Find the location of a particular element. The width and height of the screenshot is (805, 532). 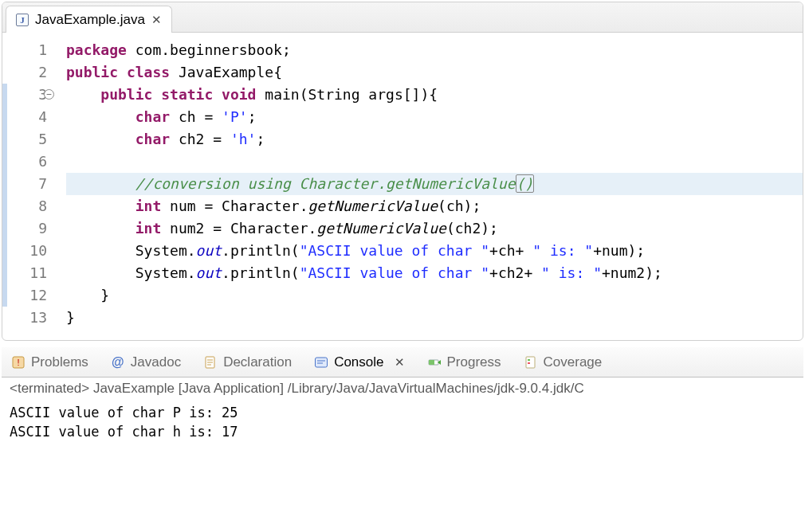

tab-javadoc: @ Javadoc is located at coordinates (146, 362).